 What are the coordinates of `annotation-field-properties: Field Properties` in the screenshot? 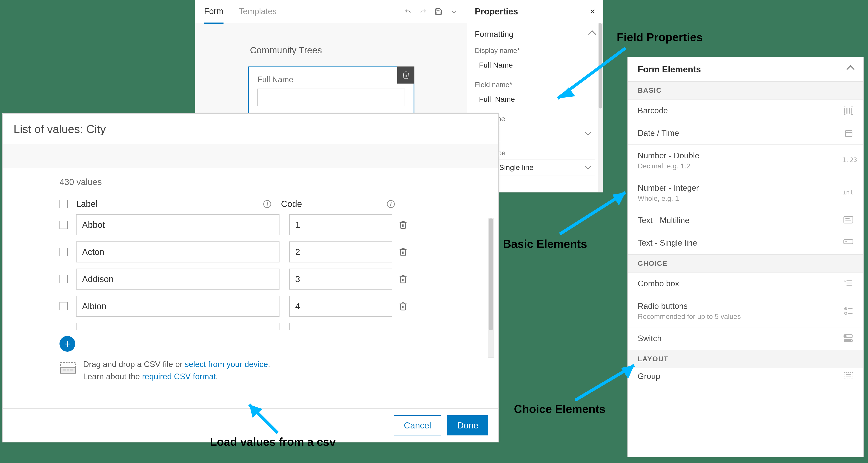 It's located at (660, 37).